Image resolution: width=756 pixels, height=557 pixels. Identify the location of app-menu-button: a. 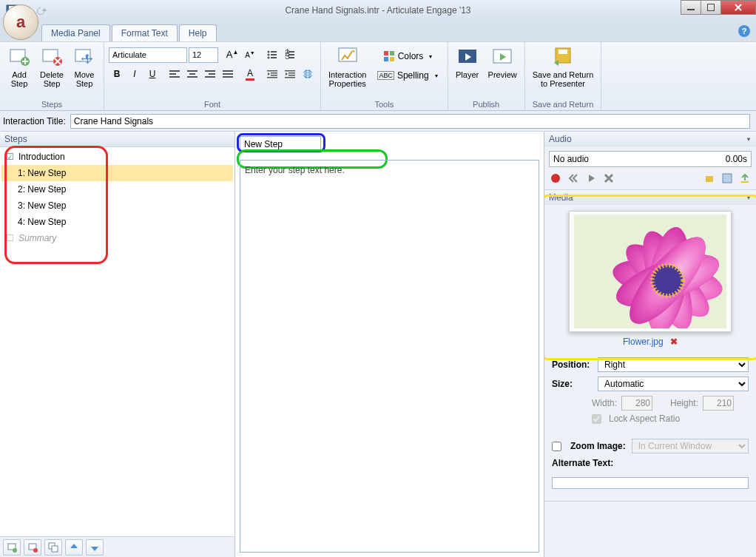
(21, 22).